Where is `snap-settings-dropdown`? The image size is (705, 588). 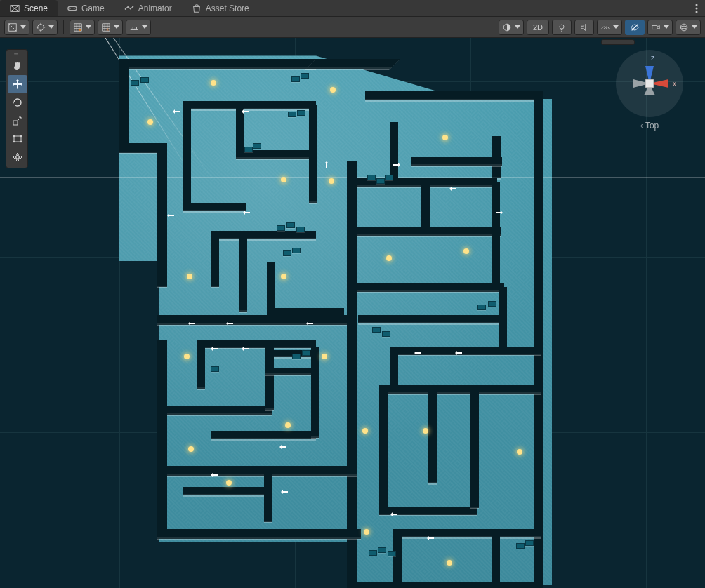 snap-settings-dropdown is located at coordinates (138, 27).